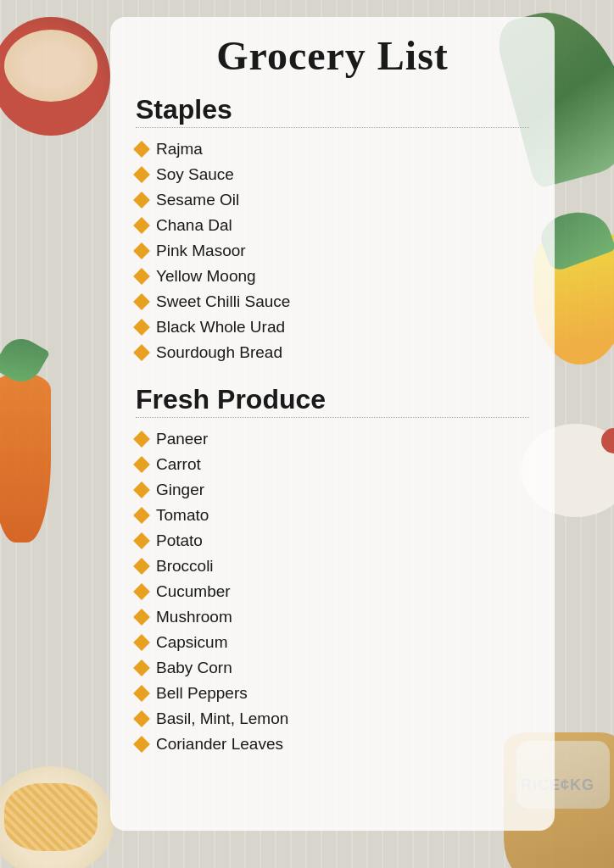 Image resolution: width=614 pixels, height=868 pixels. Describe the element at coordinates (332, 643) in the screenshot. I see `list-item: Capsicum` at that location.